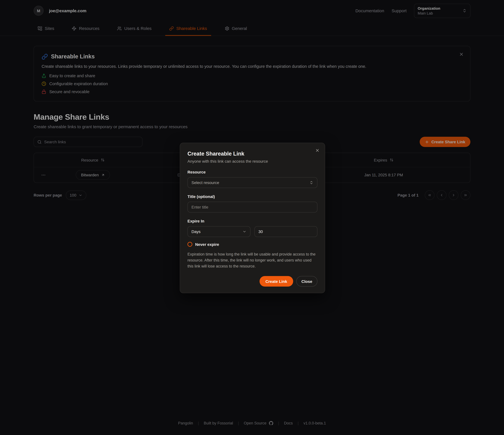 This screenshot has width=504, height=435. Describe the element at coordinates (311, 183) in the screenshot. I see `chevrons-up-down-icon` at that location.